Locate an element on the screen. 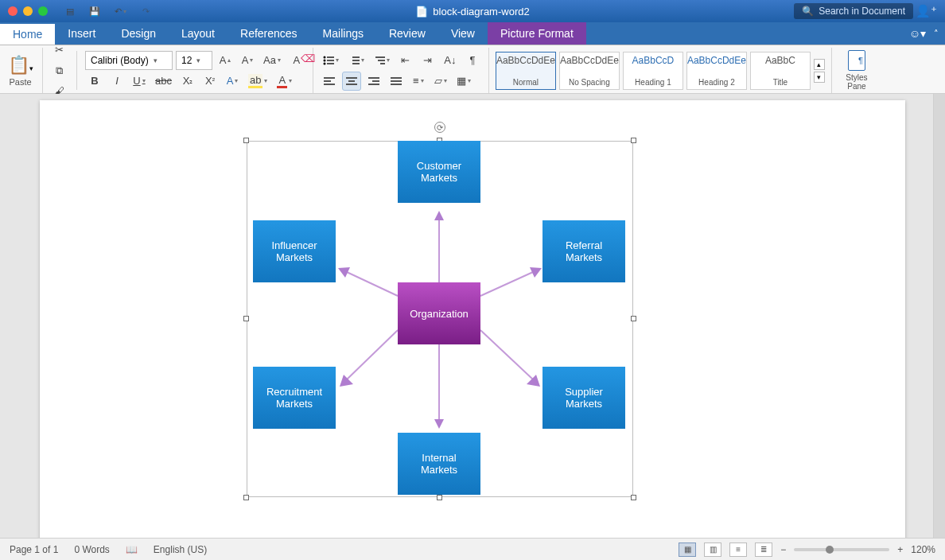  styles-scroll: ▴ ▾ is located at coordinates (819, 71).